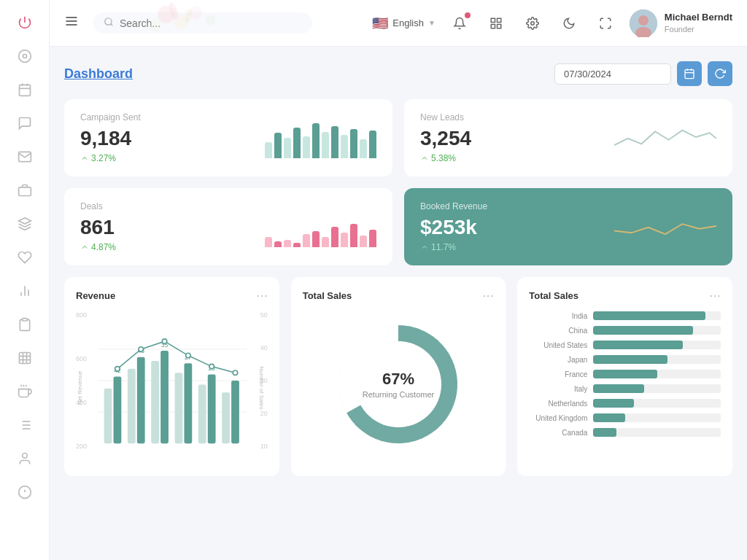 The height and width of the screenshot is (560, 747). What do you see at coordinates (109, 23) in the screenshot?
I see `search-icon` at bounding box center [109, 23].